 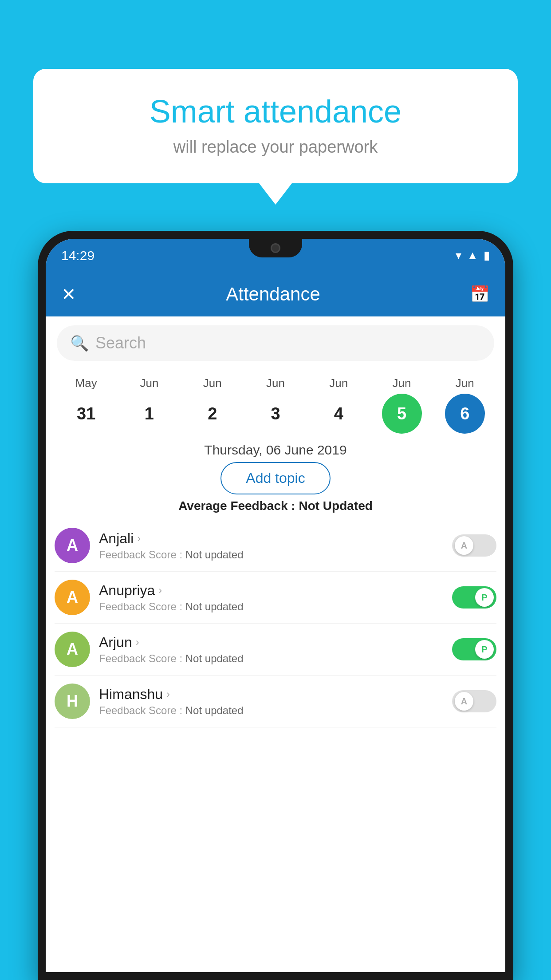 I want to click on calendar-date-col: Jun2, so click(x=213, y=405).